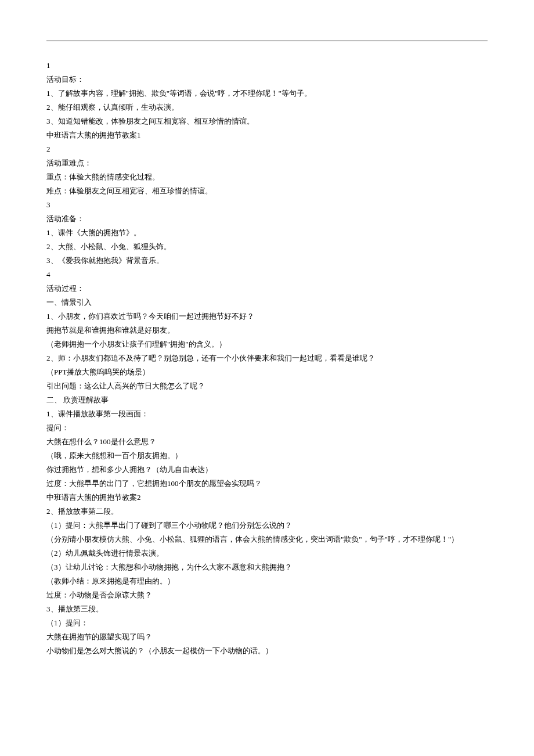 The image size is (534, 756). Describe the element at coordinates (267, 498) in the screenshot. I see `text-line: 中班语言大熊的拥抱节教案2` at that location.